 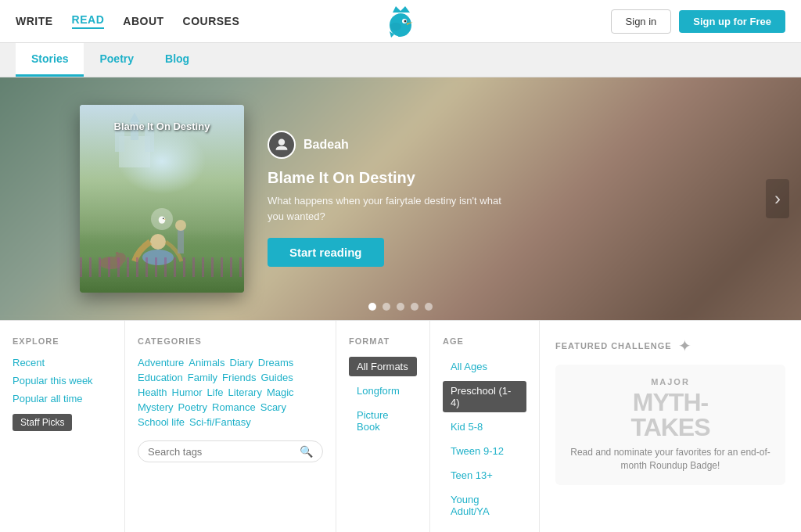 What do you see at coordinates (128, 21) in the screenshot?
I see `main-nav: WRITE READ ABOUT COURSES` at bounding box center [128, 21].